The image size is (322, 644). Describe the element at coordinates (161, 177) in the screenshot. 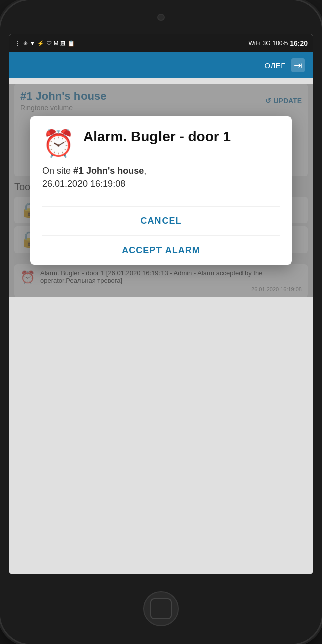

I see `dialog-body: On site #1 John's house, 26.01.2020 16:1…` at that location.